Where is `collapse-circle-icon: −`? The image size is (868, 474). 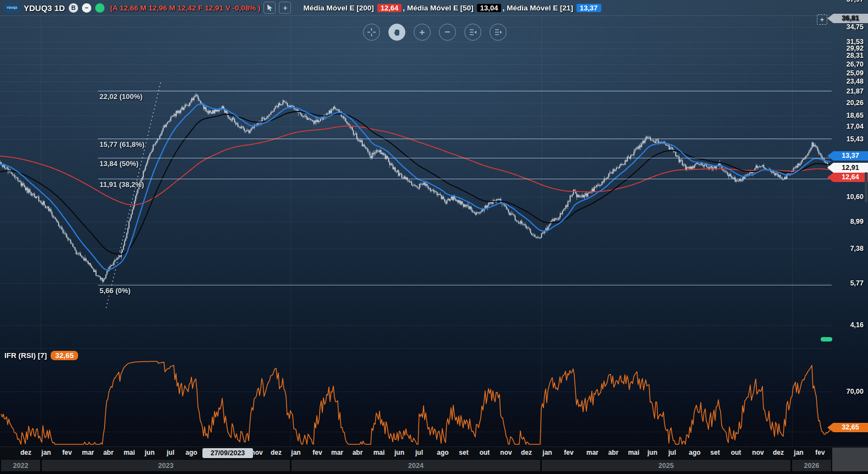 collapse-circle-icon: − is located at coordinates (87, 8).